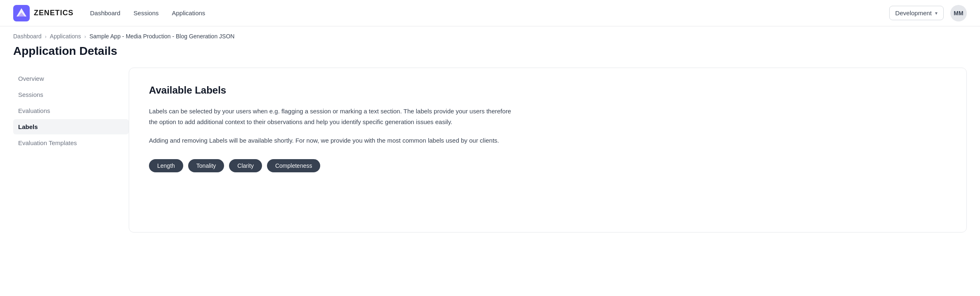  Describe the element at coordinates (335, 141) in the screenshot. I see `description-2: Adding and removing Labels will be avail…` at that location.